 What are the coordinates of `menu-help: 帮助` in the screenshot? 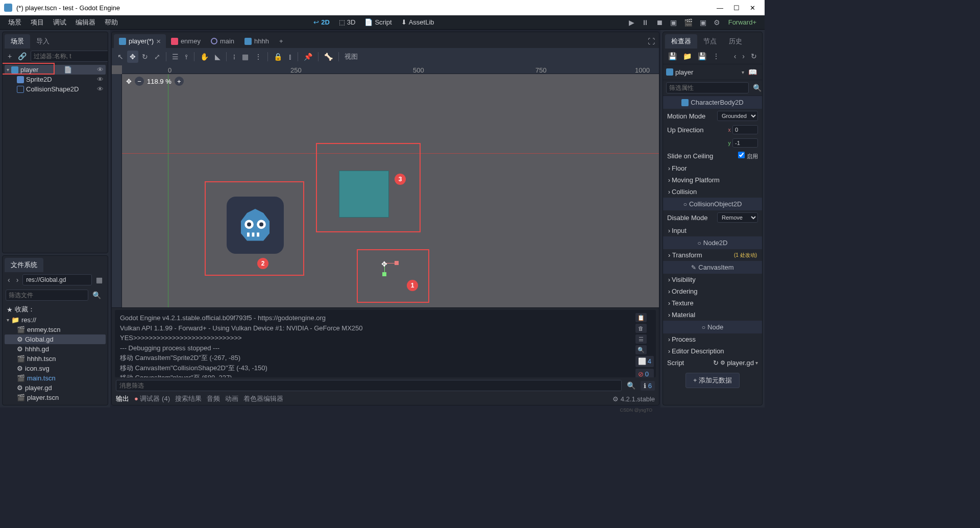 It's located at (111, 22).